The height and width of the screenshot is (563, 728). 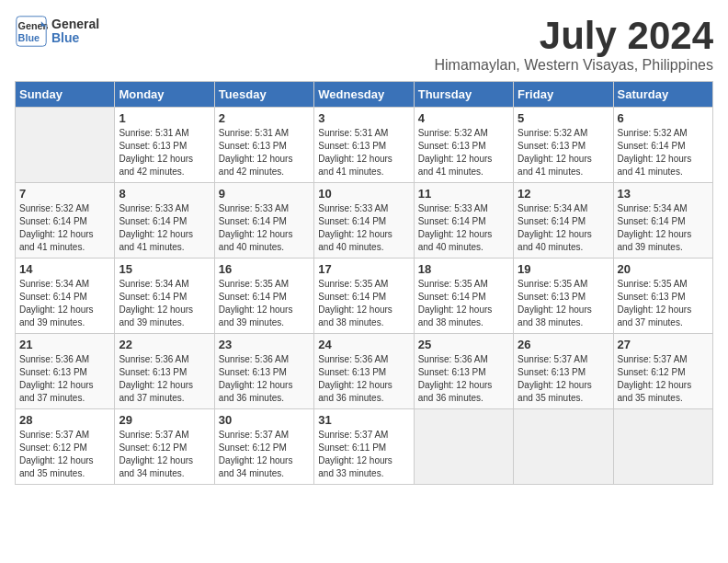 What do you see at coordinates (65, 221) in the screenshot?
I see `calendar-cell: 7Sunrise: 5:32 AMSunset: 6:14 PMDaylight…` at bounding box center [65, 221].